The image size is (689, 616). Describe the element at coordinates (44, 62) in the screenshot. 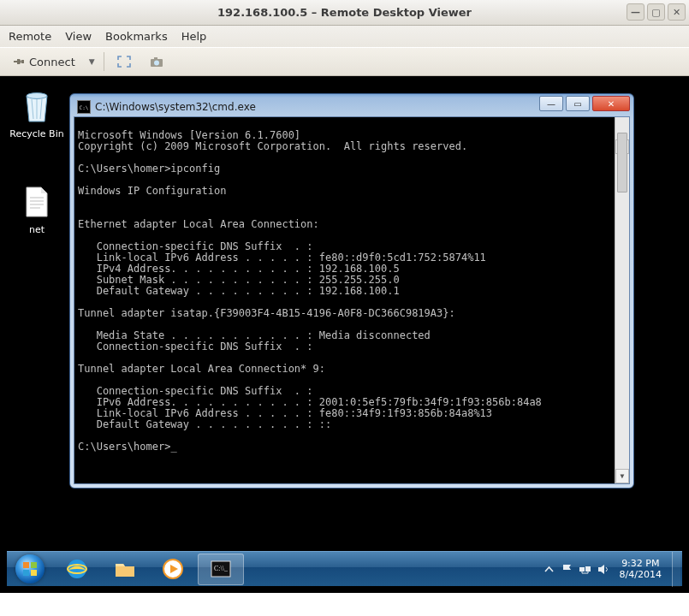

I see `connect-button: Connect` at that location.